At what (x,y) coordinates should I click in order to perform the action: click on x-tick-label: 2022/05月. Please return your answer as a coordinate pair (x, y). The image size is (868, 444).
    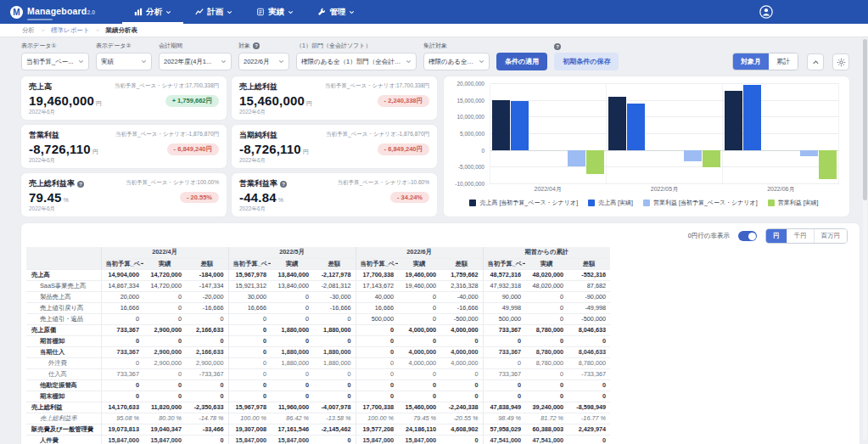
    Looking at the image, I should click on (664, 189).